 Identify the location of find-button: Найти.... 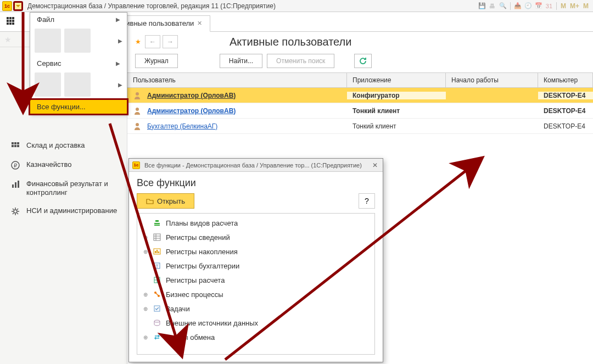
(241, 61).